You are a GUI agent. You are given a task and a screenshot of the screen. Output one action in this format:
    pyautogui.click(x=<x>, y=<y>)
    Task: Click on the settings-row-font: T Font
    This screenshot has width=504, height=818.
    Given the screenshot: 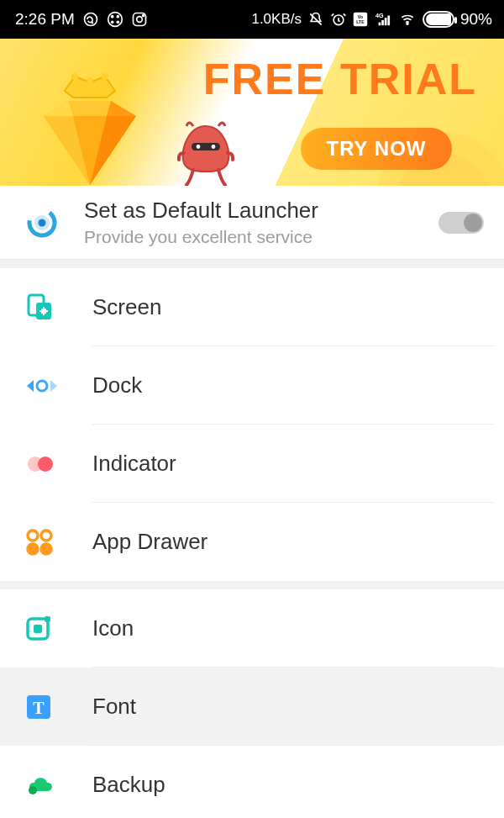 What is the action you would take?
    pyautogui.click(x=252, y=706)
    